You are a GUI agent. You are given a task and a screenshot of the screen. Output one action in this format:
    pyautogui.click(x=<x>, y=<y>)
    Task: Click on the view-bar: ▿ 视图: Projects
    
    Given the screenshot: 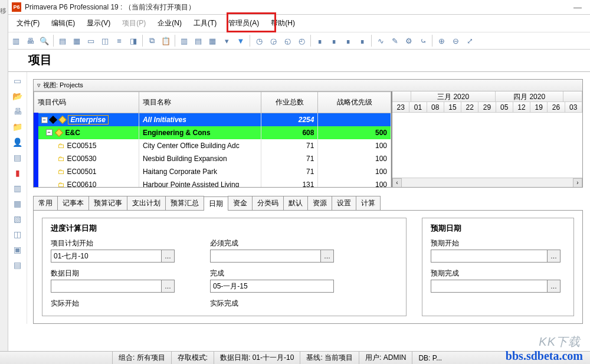 What is the action you would take?
    pyautogui.click(x=308, y=86)
    